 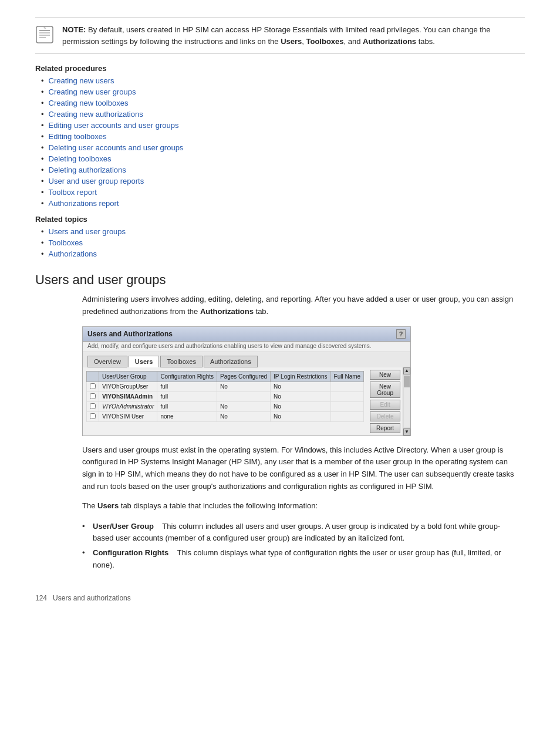 What do you see at coordinates (283, 92) in the screenshot?
I see `list-item: Creating new user groups` at bounding box center [283, 92].